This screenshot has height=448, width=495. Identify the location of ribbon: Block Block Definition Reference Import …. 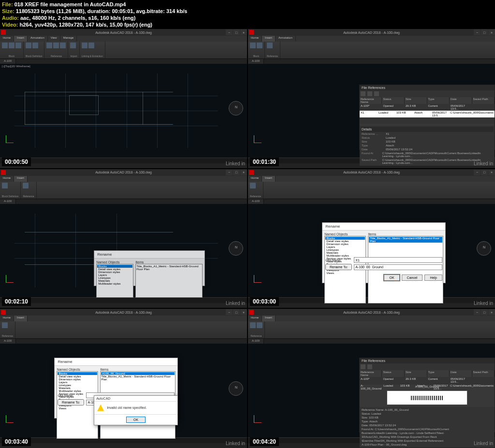
(124, 50).